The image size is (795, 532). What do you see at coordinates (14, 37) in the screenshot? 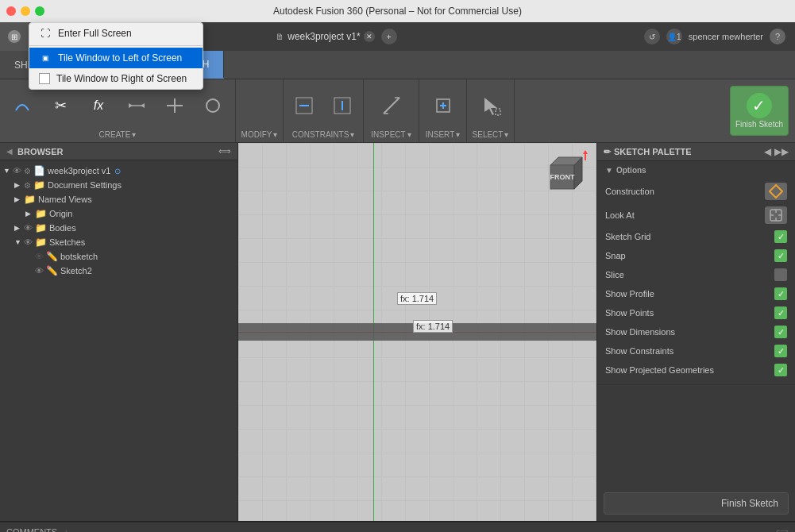
I see `app-logo: ⊞` at bounding box center [14, 37].